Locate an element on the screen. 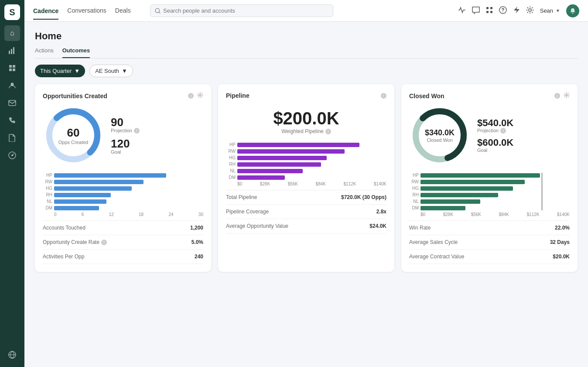 This screenshot has width=588, height=367. pipe-bar-row-hp: HP is located at coordinates (306, 145).